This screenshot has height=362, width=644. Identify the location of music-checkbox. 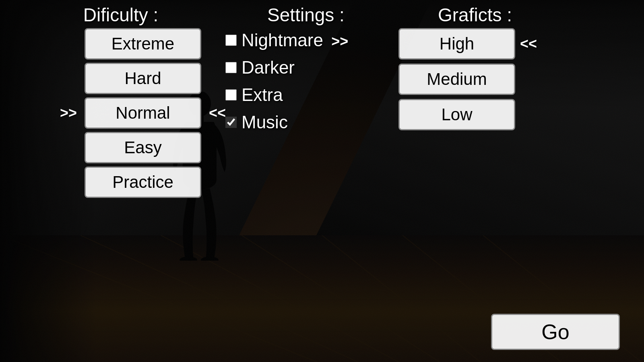
(231, 122).